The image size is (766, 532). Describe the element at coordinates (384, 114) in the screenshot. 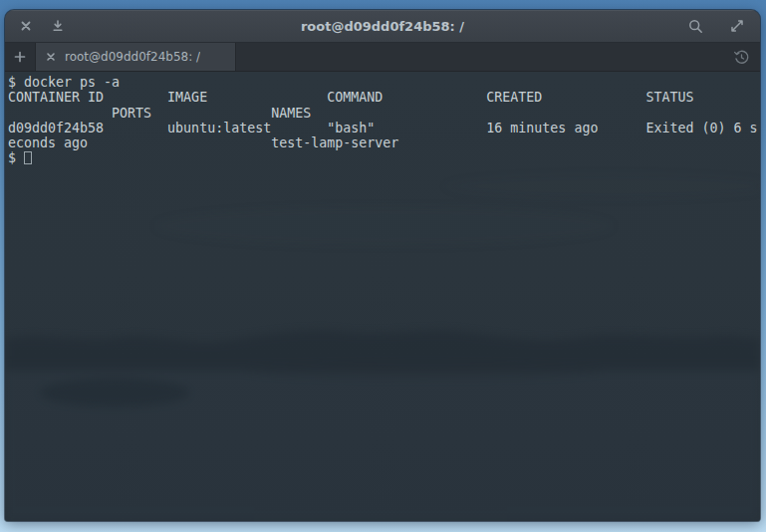

I see `terminal-line-header-2: PORTS NAMES` at that location.